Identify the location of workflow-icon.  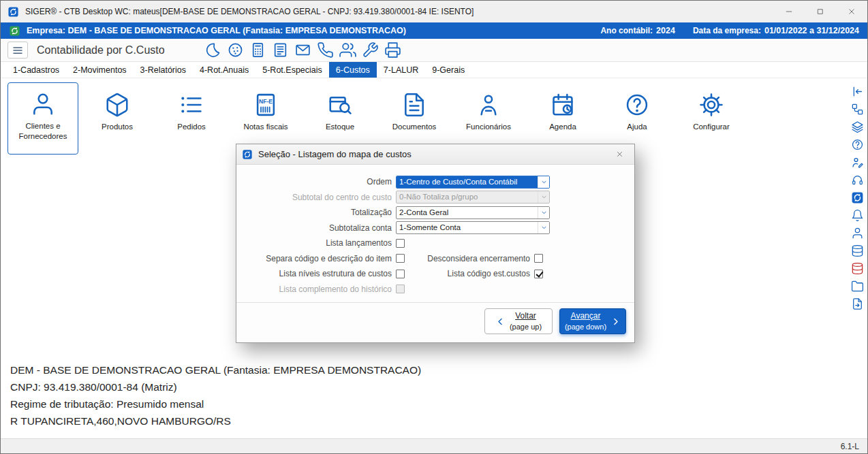
(857, 109).